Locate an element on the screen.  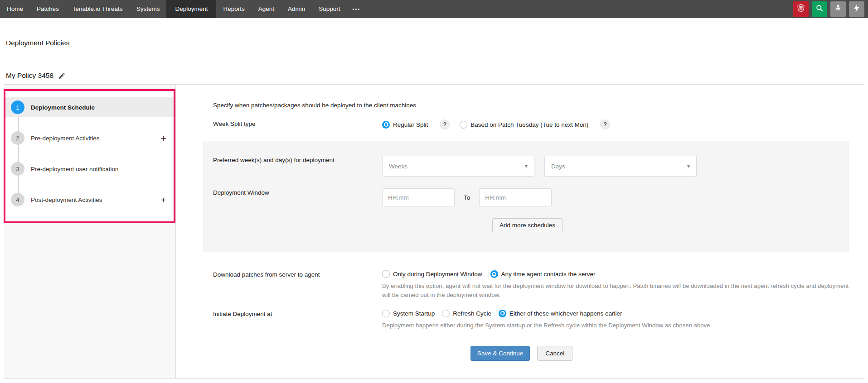
step-label: Pre-deployment Activities is located at coordinates (65, 139).